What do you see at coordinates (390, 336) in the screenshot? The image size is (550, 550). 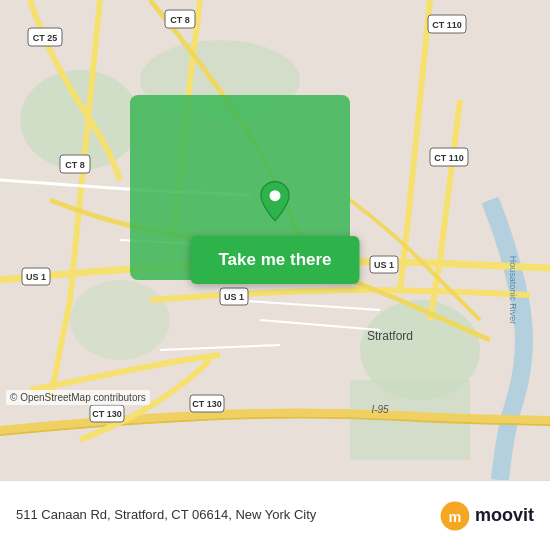 I see `svg-text: Stratford` at bounding box center [390, 336].